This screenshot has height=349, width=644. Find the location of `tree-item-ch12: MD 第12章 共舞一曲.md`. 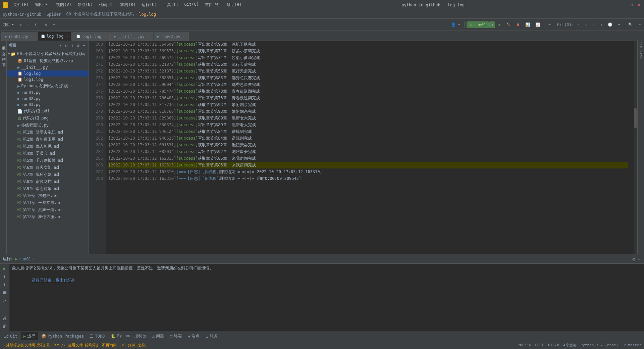

tree-item-ch12: MD 第12章 共舞一曲.md is located at coordinates (48, 210).